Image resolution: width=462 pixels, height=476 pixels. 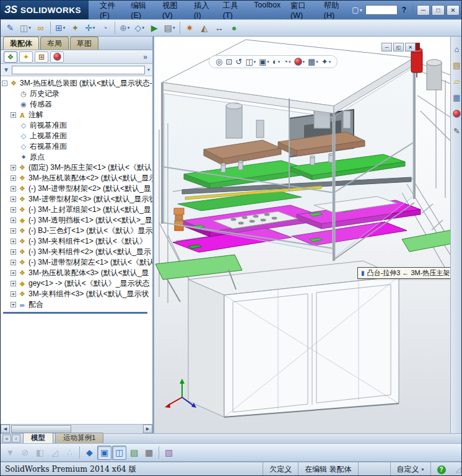 I want to click on tree-item: ◇上视基准面, so click(x=77, y=136).